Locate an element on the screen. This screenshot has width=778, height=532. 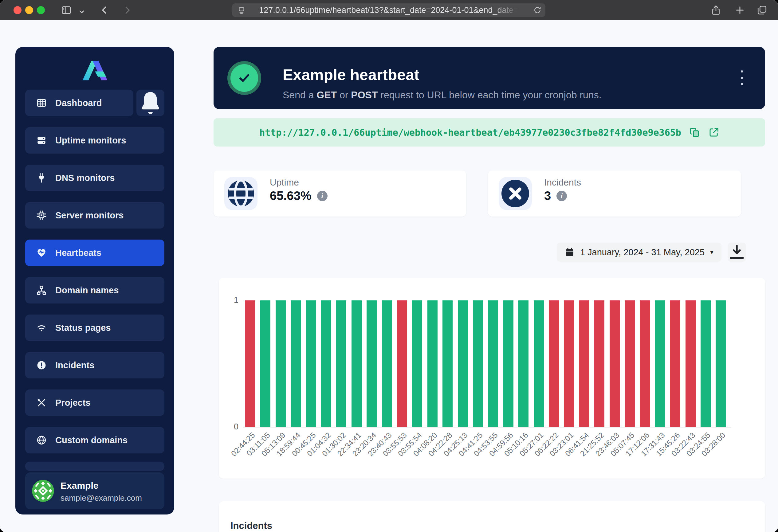
address-bar: 127.0.0.1/66uptime/heartbeat/13?&start_d… is located at coordinates (389, 10).